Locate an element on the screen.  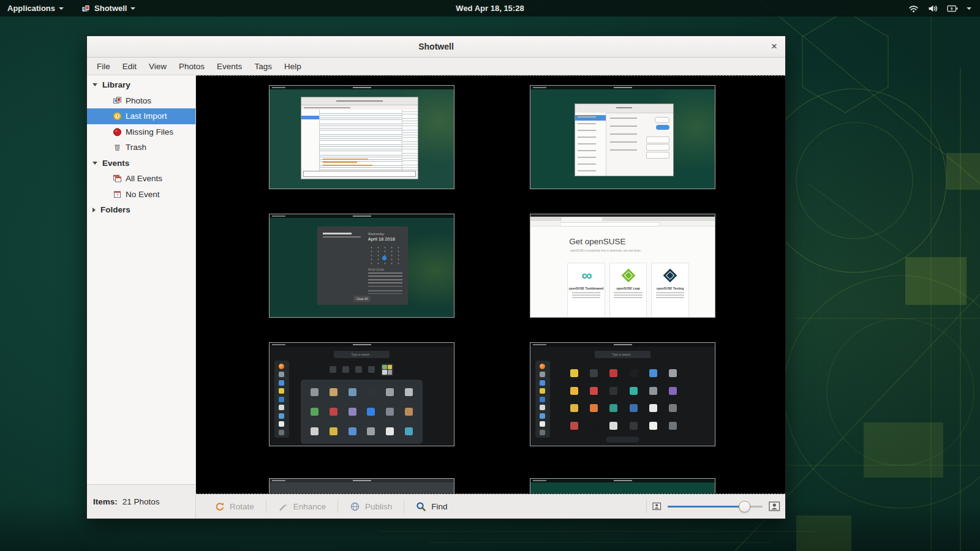
photos-icon is located at coordinates (118, 100).